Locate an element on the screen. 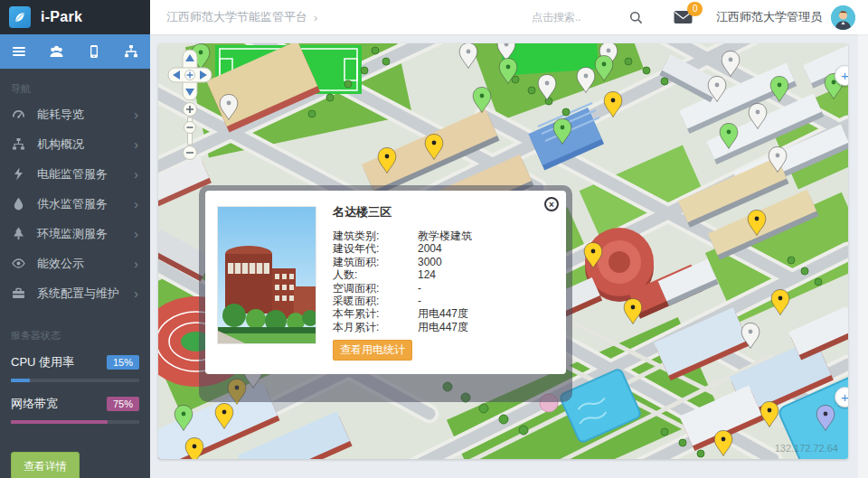 The height and width of the screenshot is (478, 868). nav-item-label: 能耗导览 is located at coordinates (61, 115).